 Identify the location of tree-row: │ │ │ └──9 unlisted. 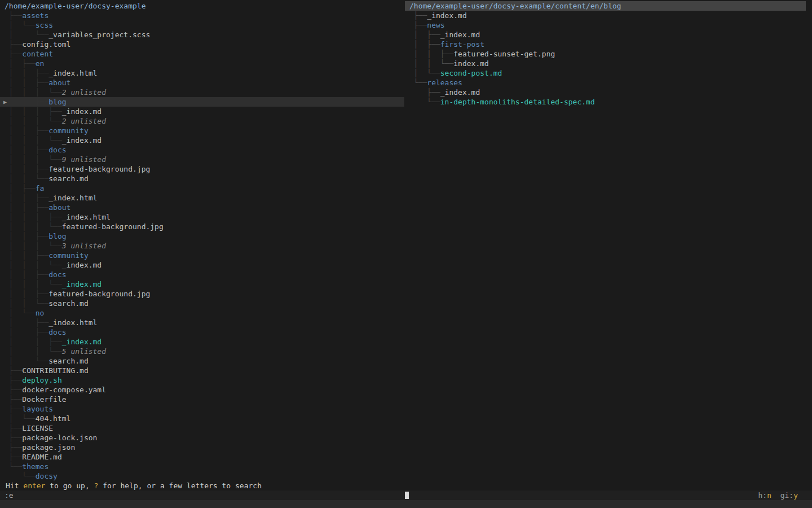
(202, 159).